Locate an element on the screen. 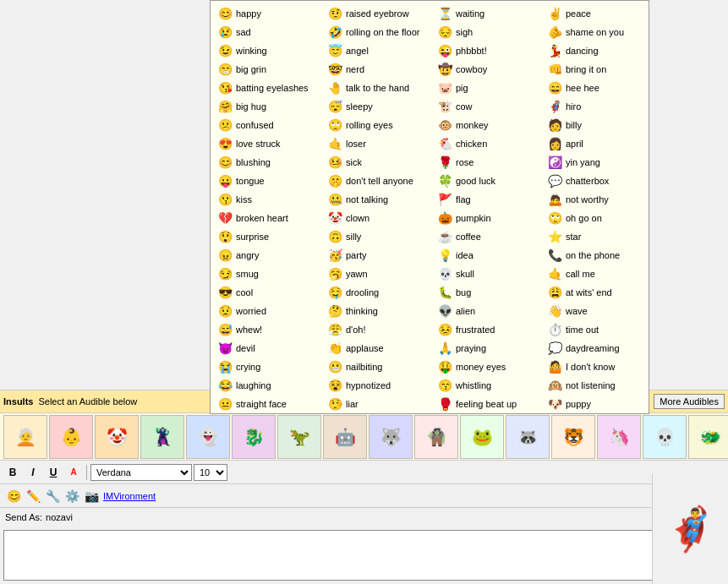 This screenshot has width=728, height=584. emoji-item: 🎃pumpkin is located at coordinates (489, 218).